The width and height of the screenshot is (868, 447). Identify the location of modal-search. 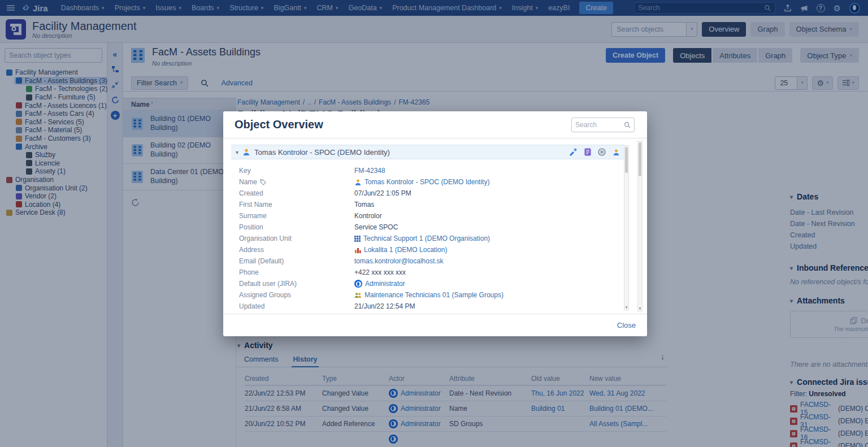
(603, 125).